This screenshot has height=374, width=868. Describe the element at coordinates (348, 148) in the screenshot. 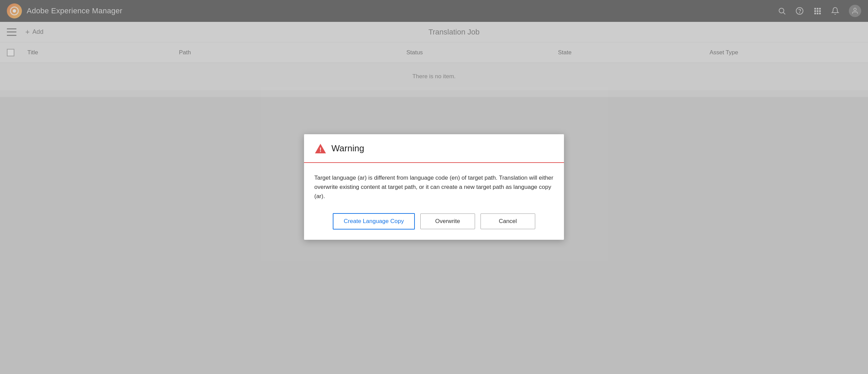

I see `dialog-title: Warning` at that location.